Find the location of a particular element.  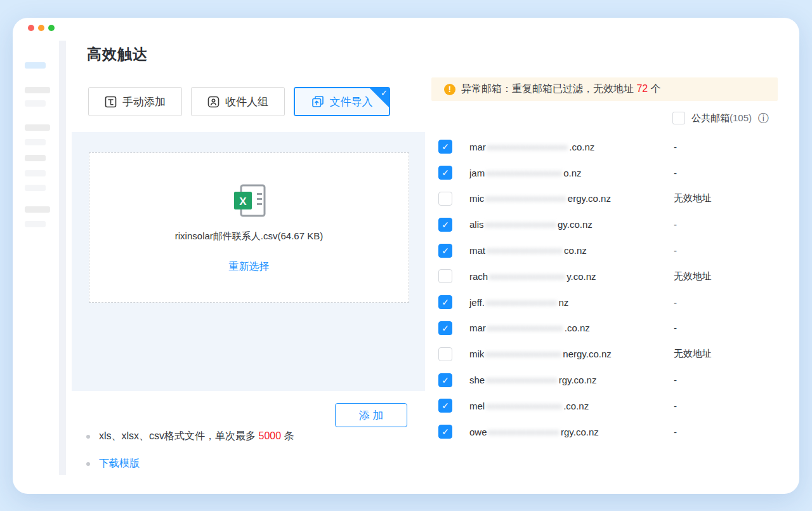

recipient-row: ✓ alis xxxxxxxxxxxxxxx gy.co.nz - is located at coordinates (610, 225).